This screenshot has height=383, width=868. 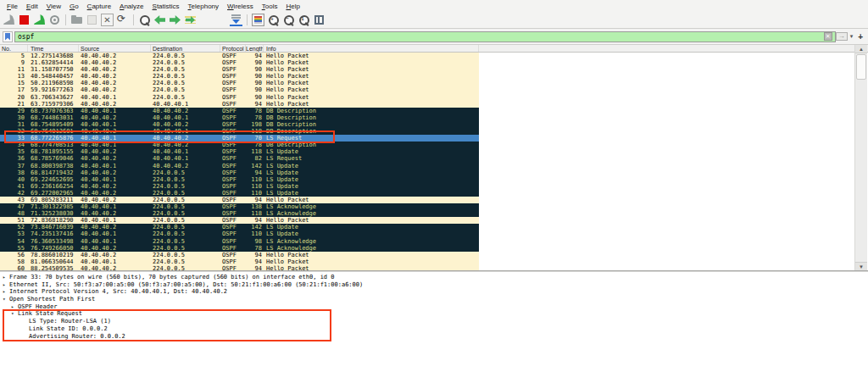 I want to click on packet-cell-time: 74.235137416, so click(x=53, y=234).